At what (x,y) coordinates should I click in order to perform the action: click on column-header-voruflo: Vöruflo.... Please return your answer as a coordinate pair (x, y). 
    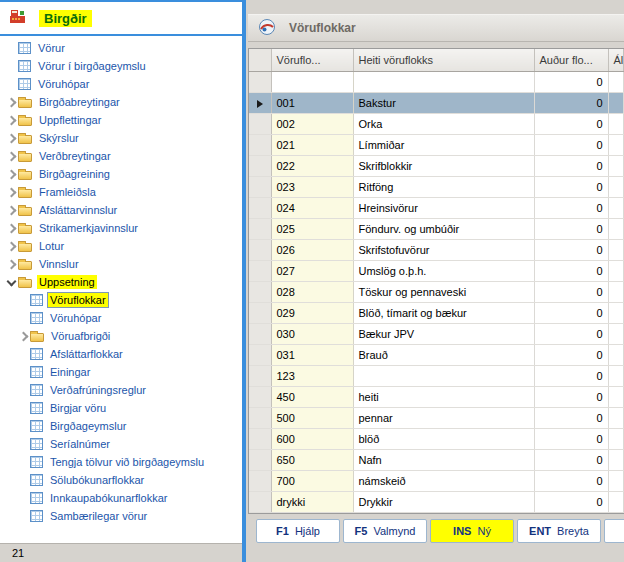
    Looking at the image, I should click on (312, 60).